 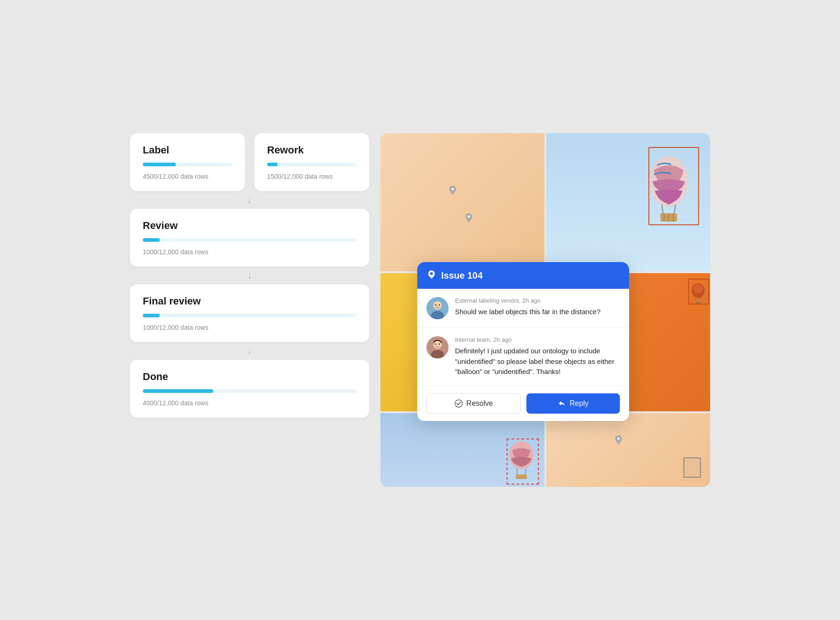 I want to click on arrow-down-1: ↓, so click(x=250, y=200).